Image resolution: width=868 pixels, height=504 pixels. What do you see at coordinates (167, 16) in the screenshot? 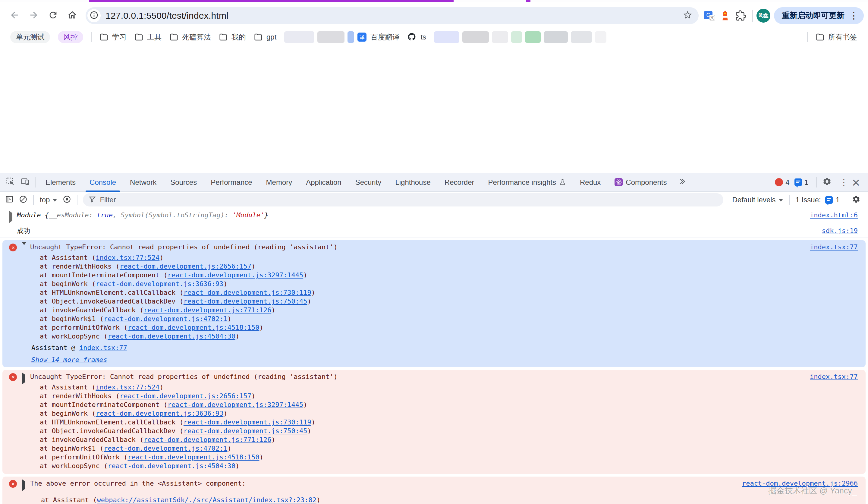
I see `url-text: 127.0.0.1:5500/test/index.html` at bounding box center [167, 16].